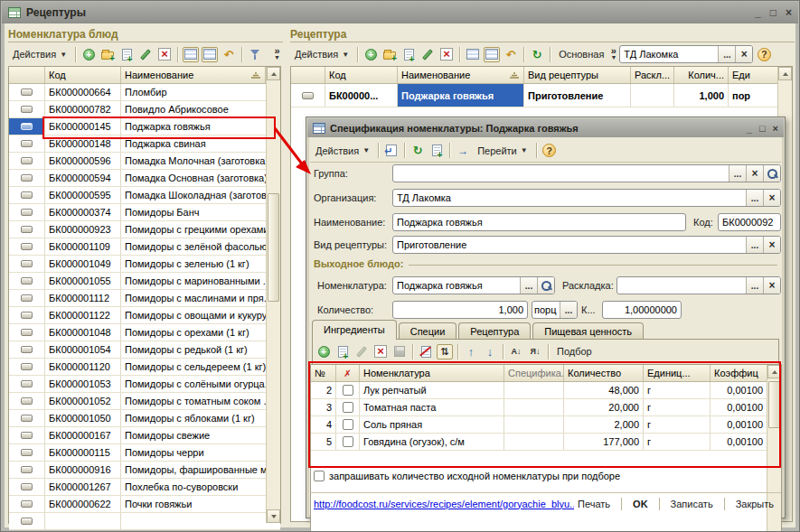 This screenshot has width=800, height=532. I want to click on header-name: Наименование, so click(461, 75).